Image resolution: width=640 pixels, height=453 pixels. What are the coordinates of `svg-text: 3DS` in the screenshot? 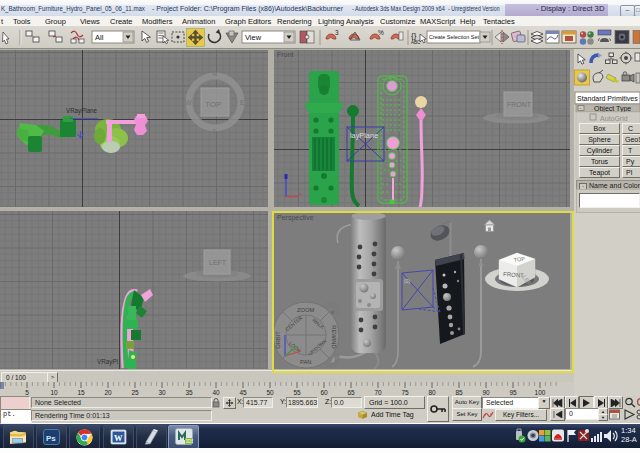 It's located at (190, 442).